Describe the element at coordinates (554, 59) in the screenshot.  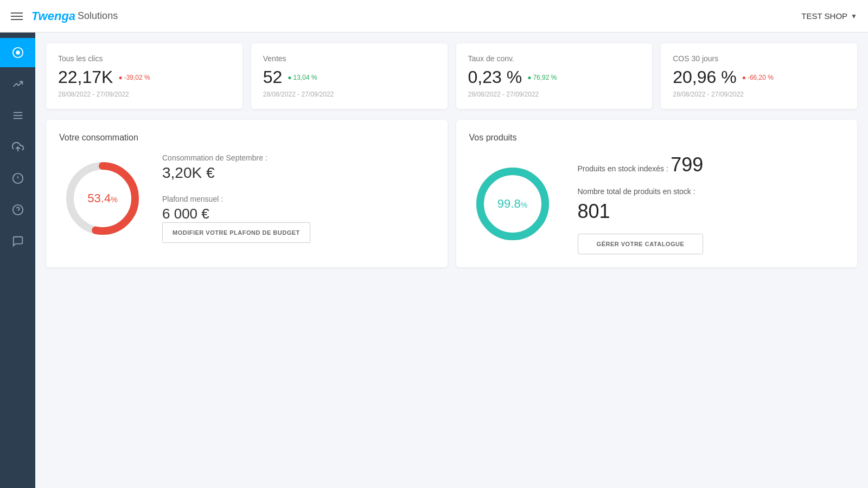
I see `stat-card-conv-title: Taux de conv.` at that location.